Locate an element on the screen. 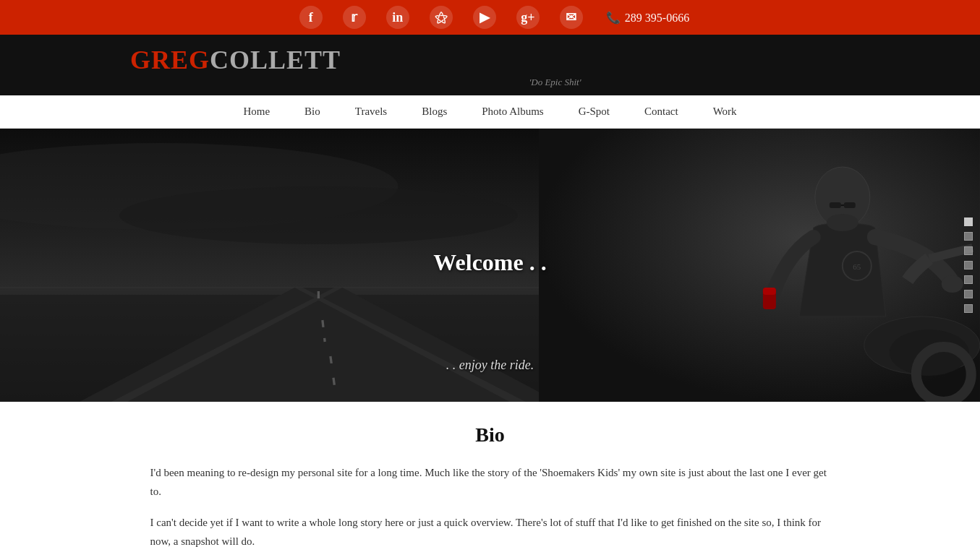  nav-photo-albums: Photo Albums is located at coordinates (512, 111).